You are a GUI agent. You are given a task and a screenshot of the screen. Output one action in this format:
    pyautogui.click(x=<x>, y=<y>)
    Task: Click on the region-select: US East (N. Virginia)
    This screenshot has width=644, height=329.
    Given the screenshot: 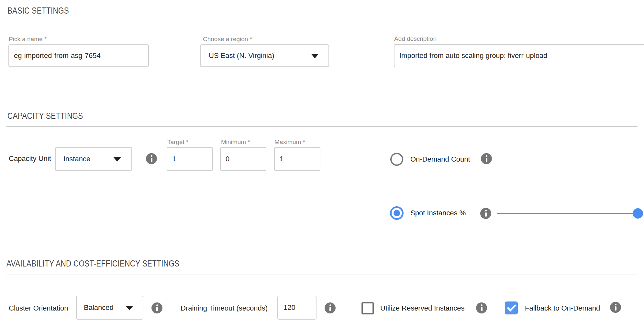 What is the action you would take?
    pyautogui.click(x=265, y=56)
    